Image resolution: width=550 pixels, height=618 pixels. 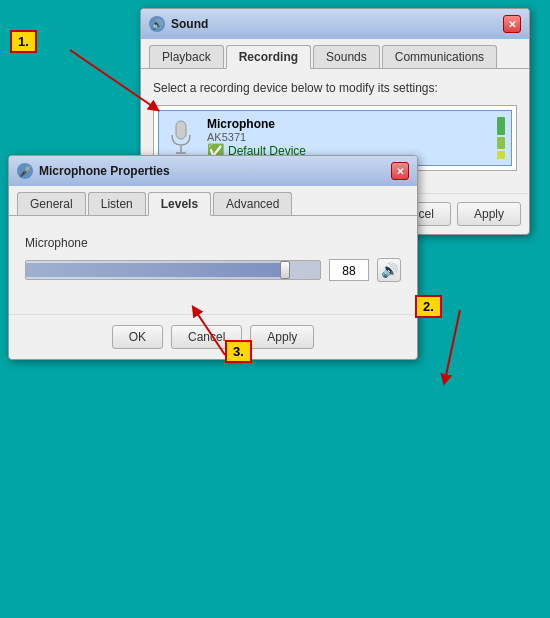 What do you see at coordinates (346, 56) in the screenshot?
I see `tab-sounds: Sounds` at bounding box center [346, 56].